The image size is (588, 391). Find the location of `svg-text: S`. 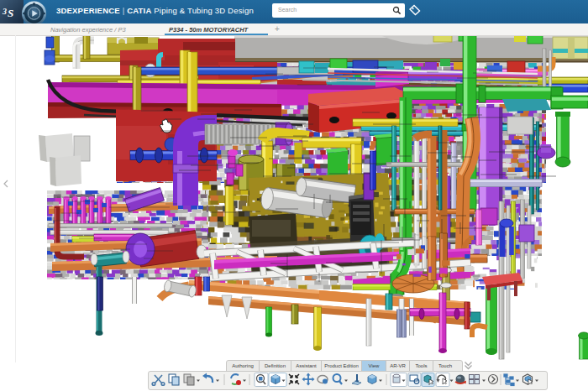

svg-text: S is located at coordinates (10, 13).